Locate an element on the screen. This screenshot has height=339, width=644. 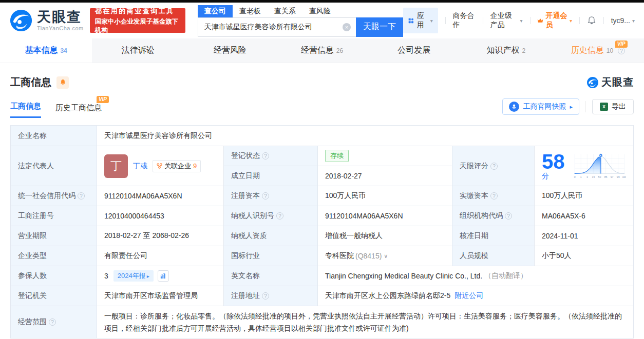
field-value-staff-size: 小于50人 is located at coordinates (584, 256).